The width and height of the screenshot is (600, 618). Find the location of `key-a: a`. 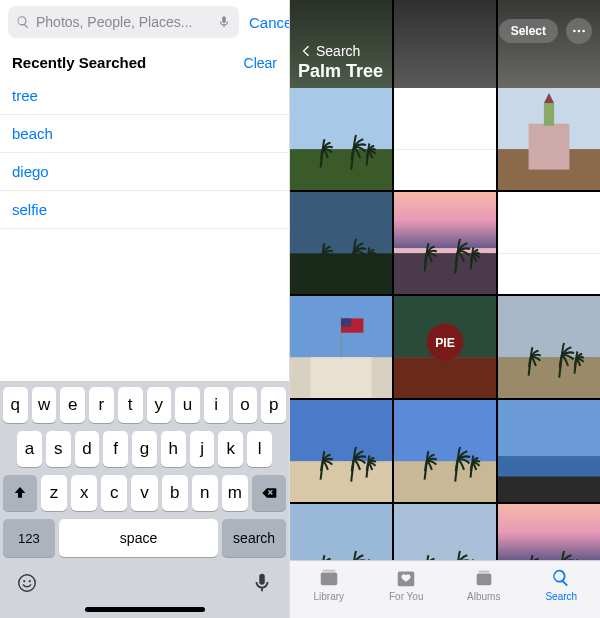

key-a: a is located at coordinates (30, 449).